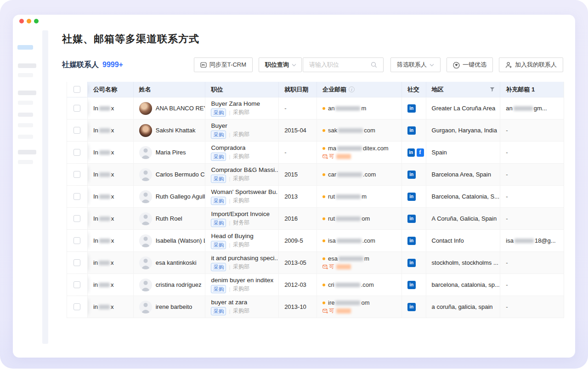  I want to click on table-row: InxRuth RoelImport/Export Invoice采购|财务部2…, so click(315, 219).